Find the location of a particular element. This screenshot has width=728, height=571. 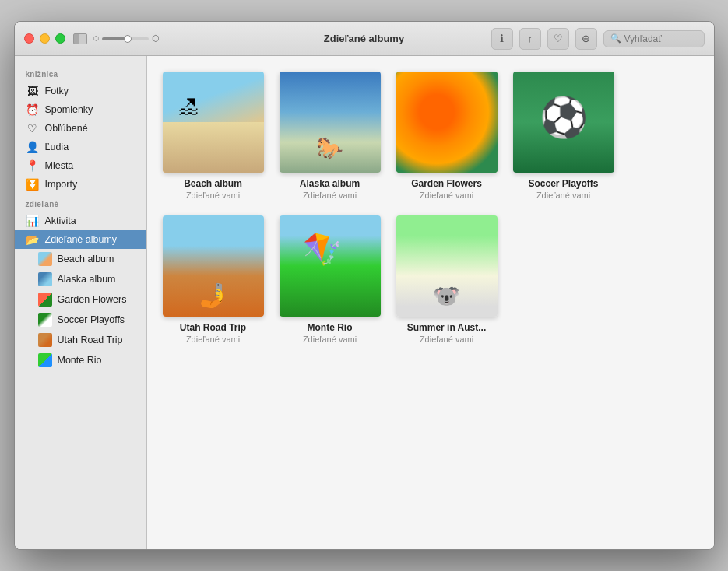

activity-icon: 📊 is located at coordinates (33, 221).